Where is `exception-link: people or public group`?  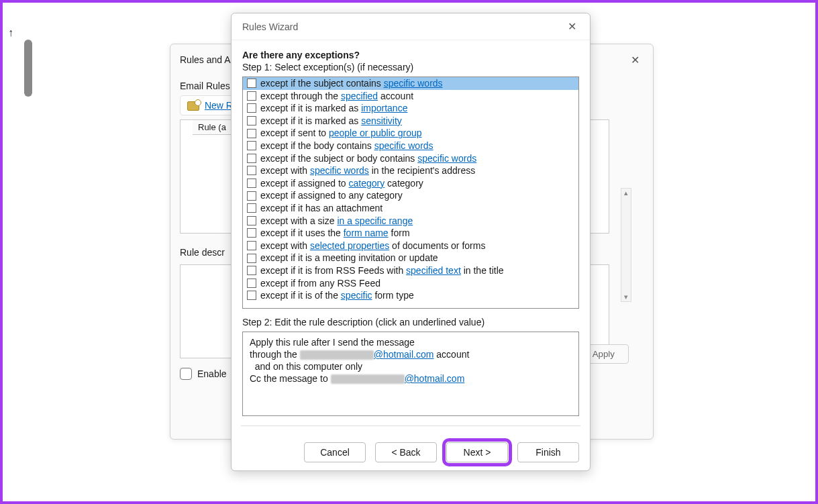
exception-link: people or public group is located at coordinates (376, 133).